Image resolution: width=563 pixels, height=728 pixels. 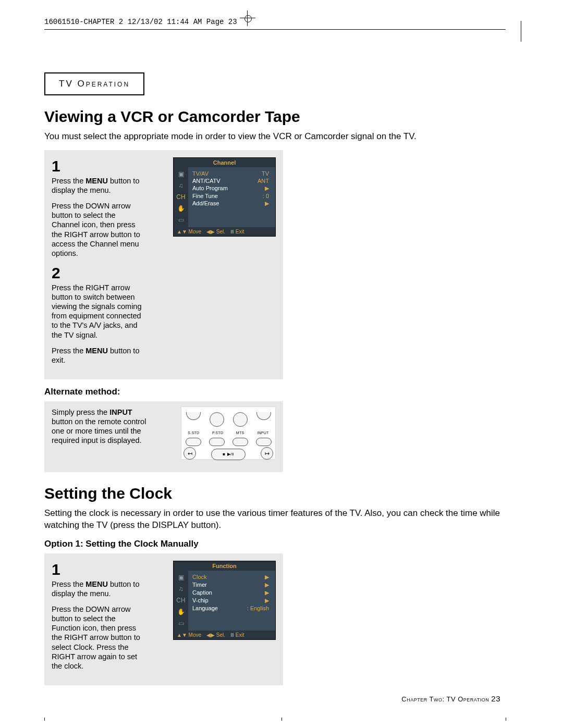 I want to click on osd-label: Fine Tune, so click(x=205, y=196).